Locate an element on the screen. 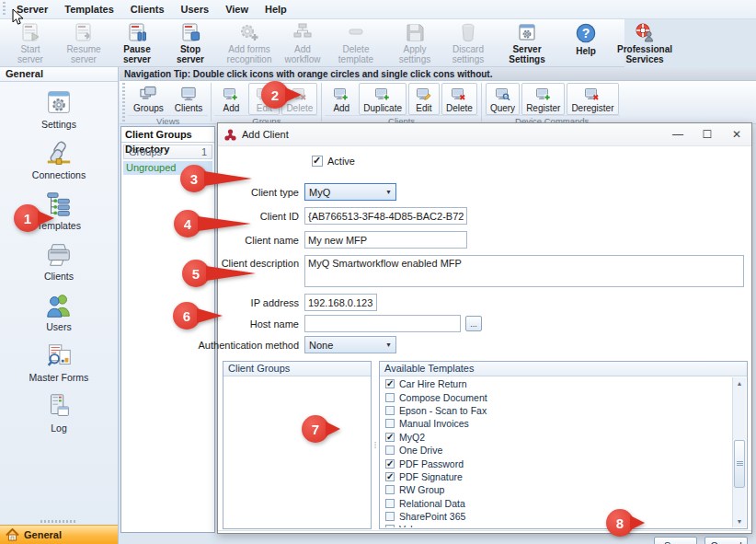 The image size is (756, 544). template-row: Manual Invoices is located at coordinates (556, 423).